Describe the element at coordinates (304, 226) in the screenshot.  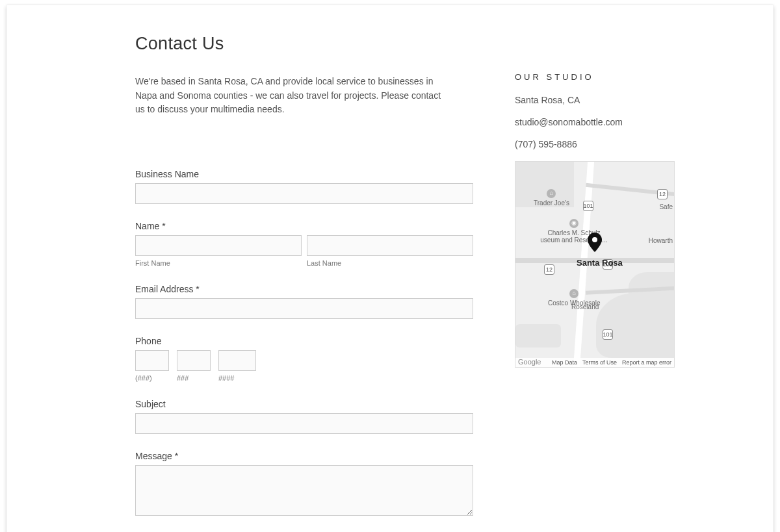
I see `name-label: Name *` at that location.